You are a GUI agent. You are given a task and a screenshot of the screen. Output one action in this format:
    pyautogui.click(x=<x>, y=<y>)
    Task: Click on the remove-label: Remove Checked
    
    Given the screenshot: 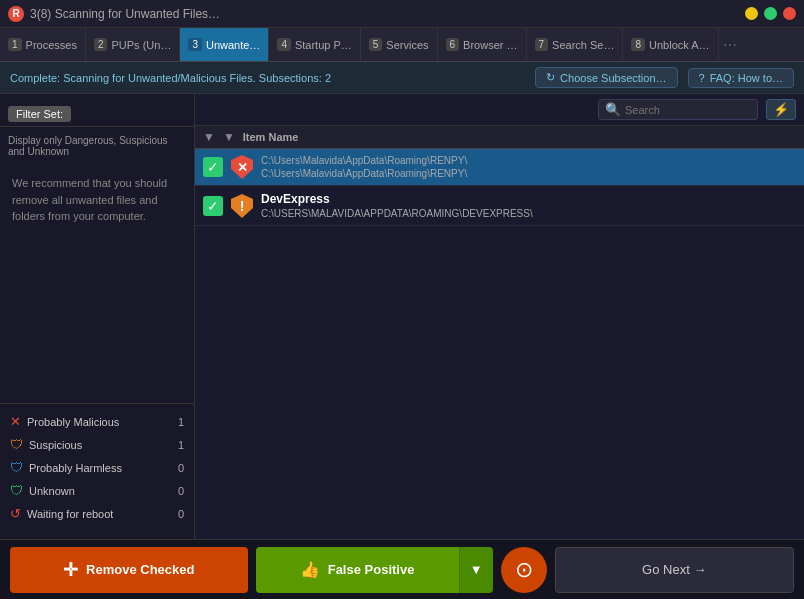 What is the action you would take?
    pyautogui.click(x=140, y=570)
    